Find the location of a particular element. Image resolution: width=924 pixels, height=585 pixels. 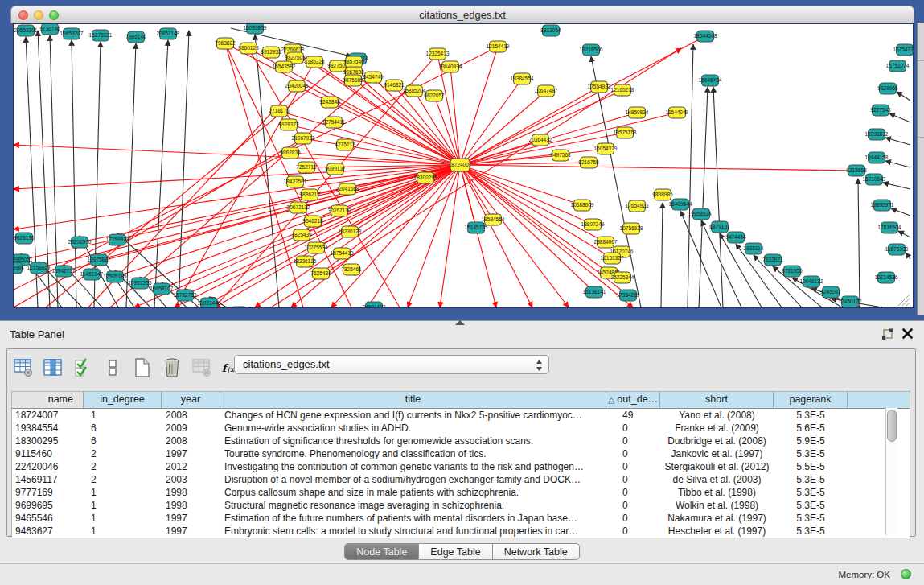

graph-node: 7986140 is located at coordinates (136, 37).